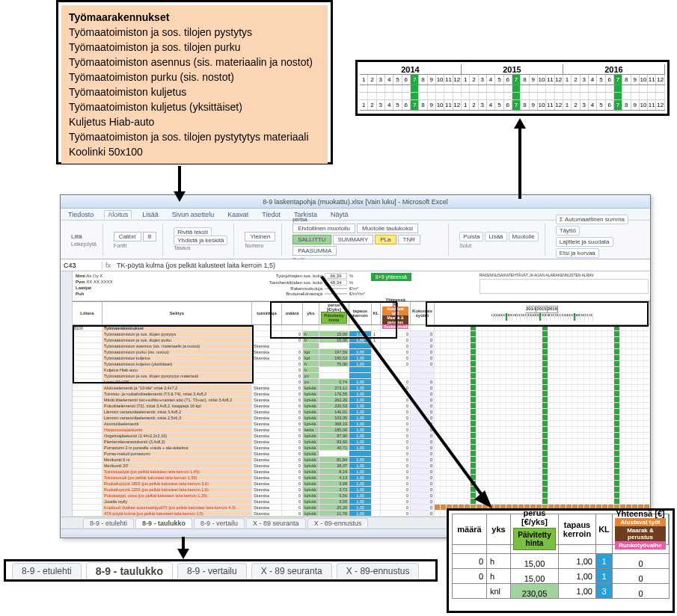  Describe the element at coordinates (84, 239) in the screenshot. I see `ribbon-group-clipboard: Liitä Leikepöytä` at that location.